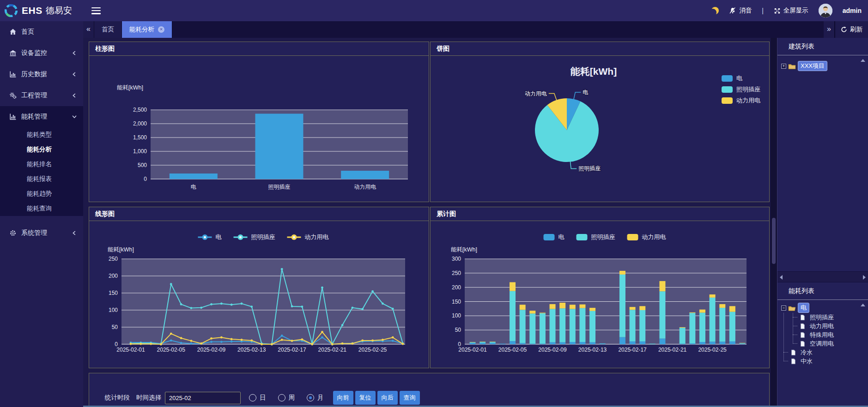  I want to click on refresh-button: 刷新, so click(851, 30).